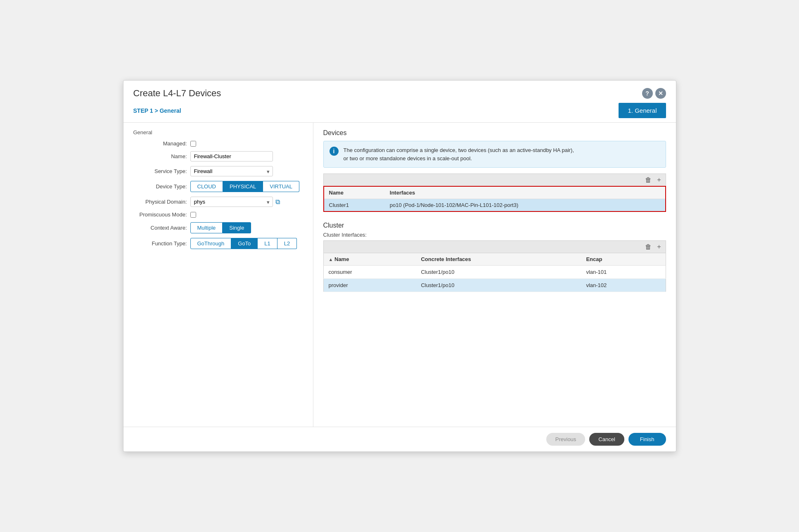 The height and width of the screenshot is (532, 799). What do you see at coordinates (221, 228) in the screenshot?
I see `context-aware-btn-group: Multiple Single` at bounding box center [221, 228].